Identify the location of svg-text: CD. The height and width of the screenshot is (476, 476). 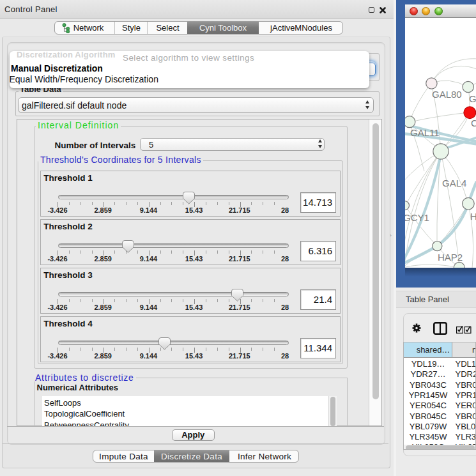
(473, 123).